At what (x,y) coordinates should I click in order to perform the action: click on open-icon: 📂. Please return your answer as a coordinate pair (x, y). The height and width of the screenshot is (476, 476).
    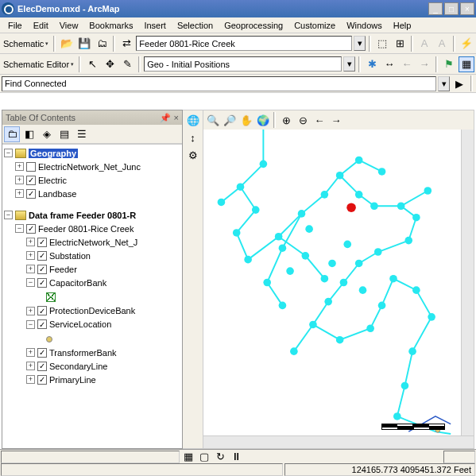
    Looking at the image, I should click on (67, 44).